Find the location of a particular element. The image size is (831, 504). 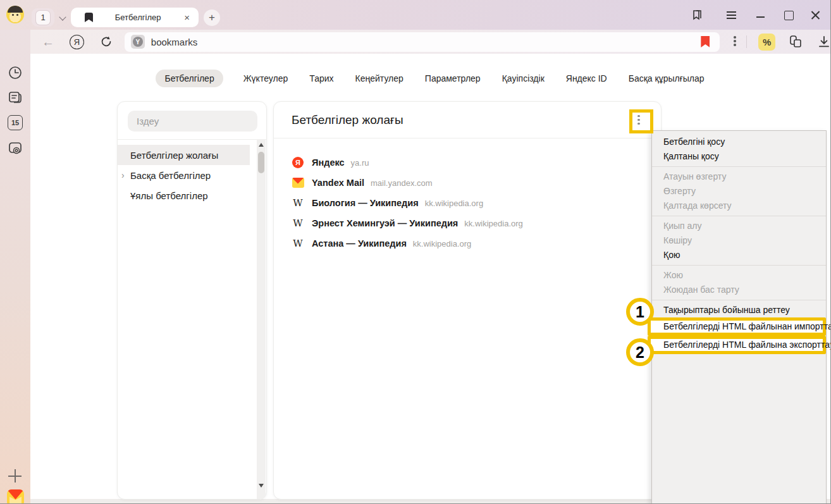

navigation-toolbar: ← Я Y bookmarks % is located at coordinates (431, 42).